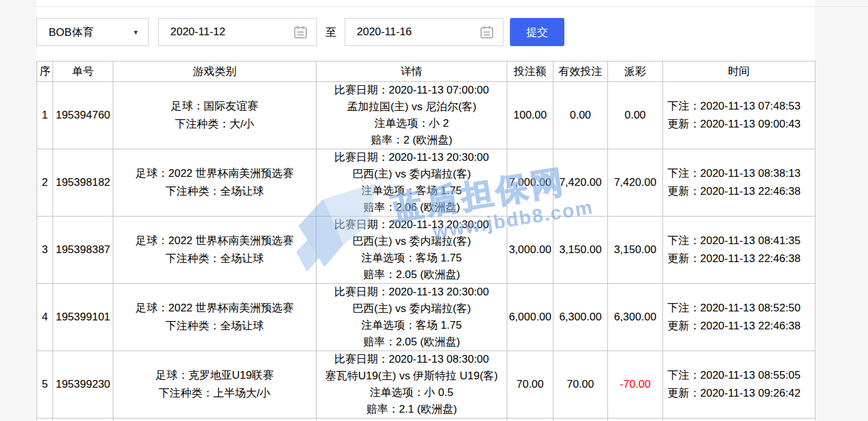 The width and height of the screenshot is (868, 421). What do you see at coordinates (580, 115) in the screenshot?
I see `valid-bet: 0.00` at bounding box center [580, 115].